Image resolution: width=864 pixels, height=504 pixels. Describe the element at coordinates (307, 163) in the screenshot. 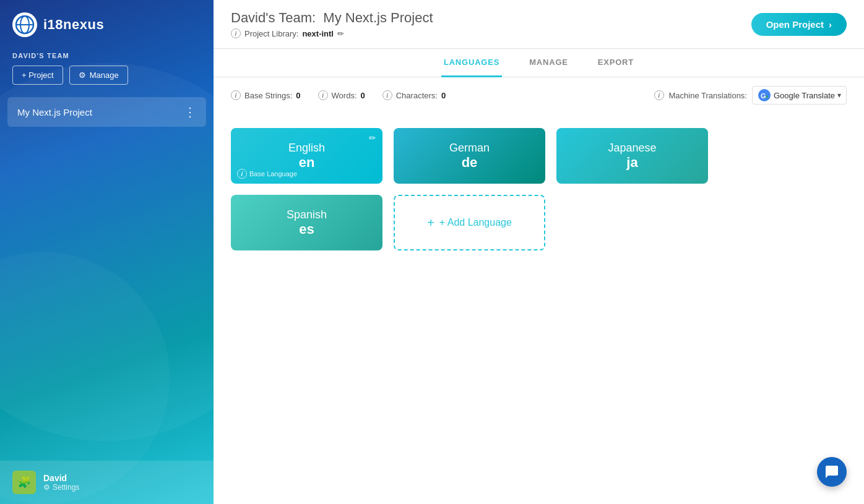

I see `lang-code-en: en` at that location.